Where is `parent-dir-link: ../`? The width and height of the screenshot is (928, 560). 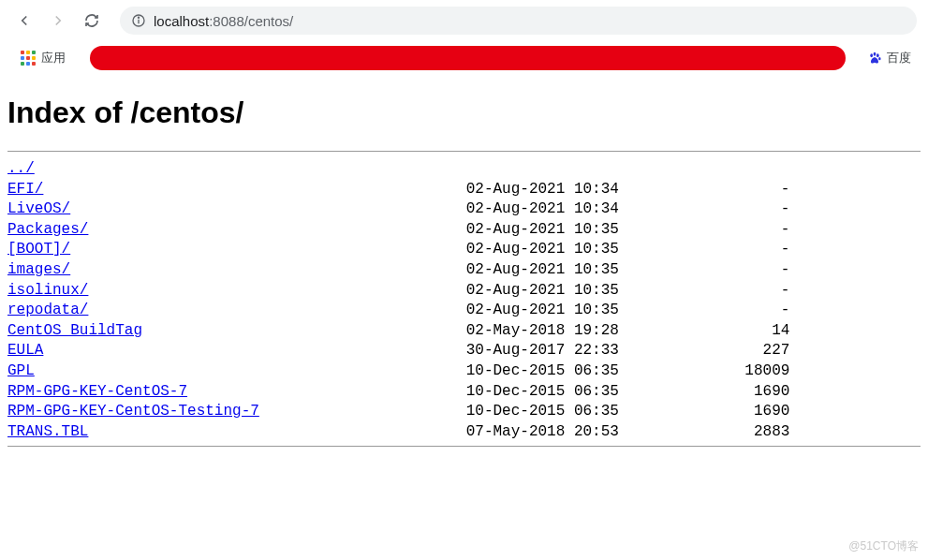 parent-dir-link: ../ is located at coordinates (21, 169).